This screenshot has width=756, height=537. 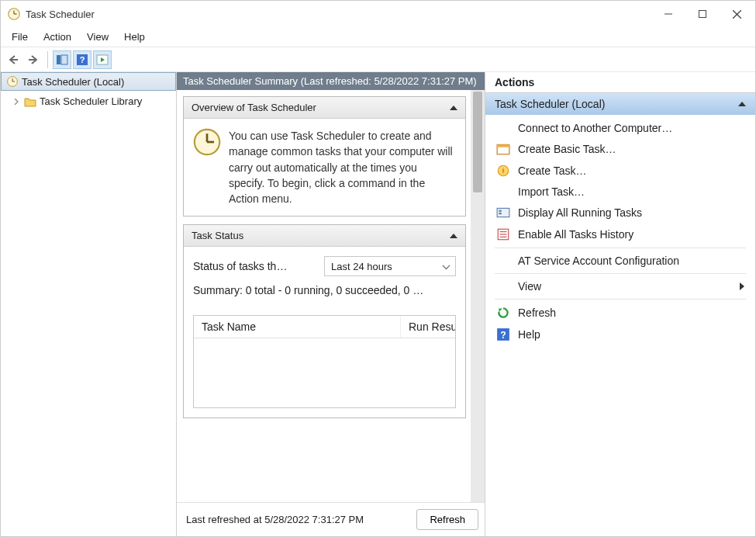 What do you see at coordinates (428, 327) in the screenshot?
I see `col-run-result: Run Resu` at bounding box center [428, 327].